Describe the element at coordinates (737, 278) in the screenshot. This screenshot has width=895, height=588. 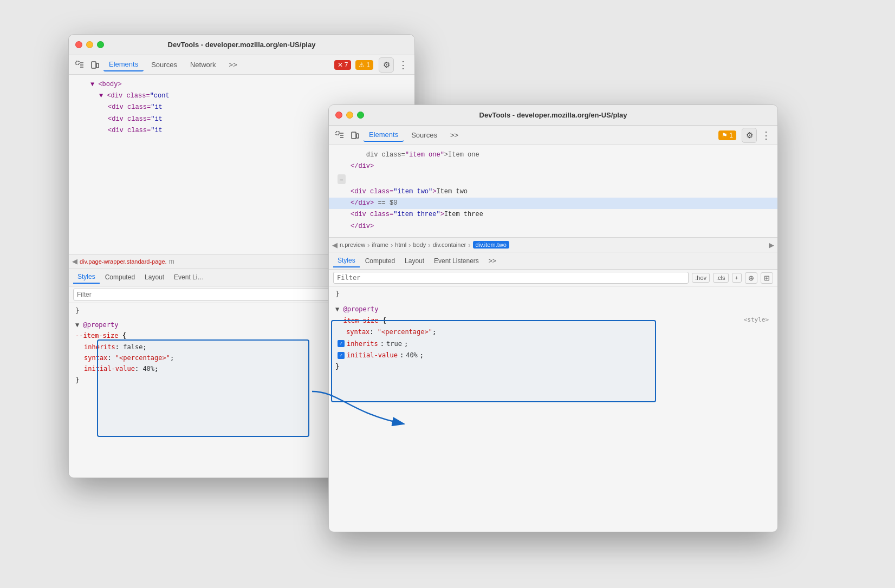
I see `add-style-button: +` at that location.